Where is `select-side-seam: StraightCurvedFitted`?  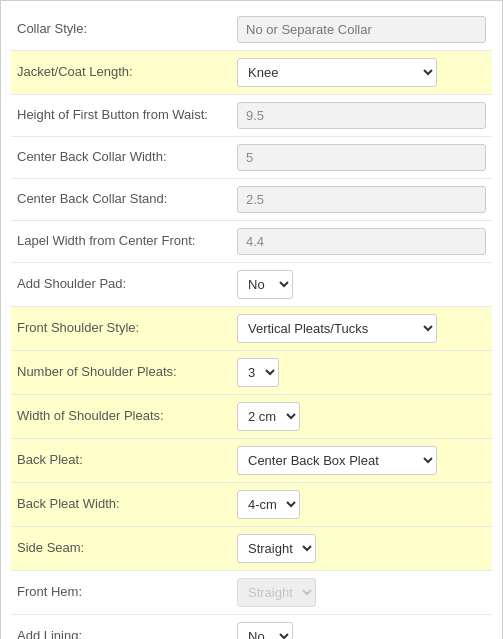
select-side-seam: StraightCurvedFitted is located at coordinates (276, 548).